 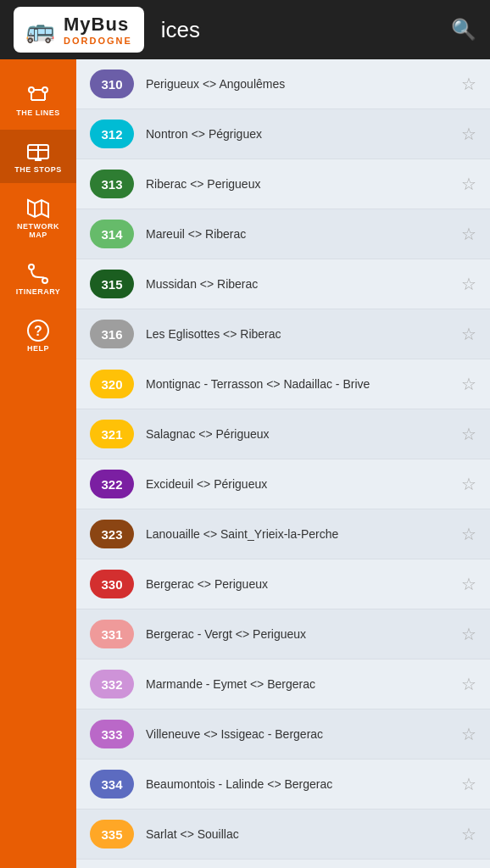 What do you see at coordinates (39, 292) in the screenshot?
I see `sidebar-label-itinerary: ITINERARY` at bounding box center [39, 292].